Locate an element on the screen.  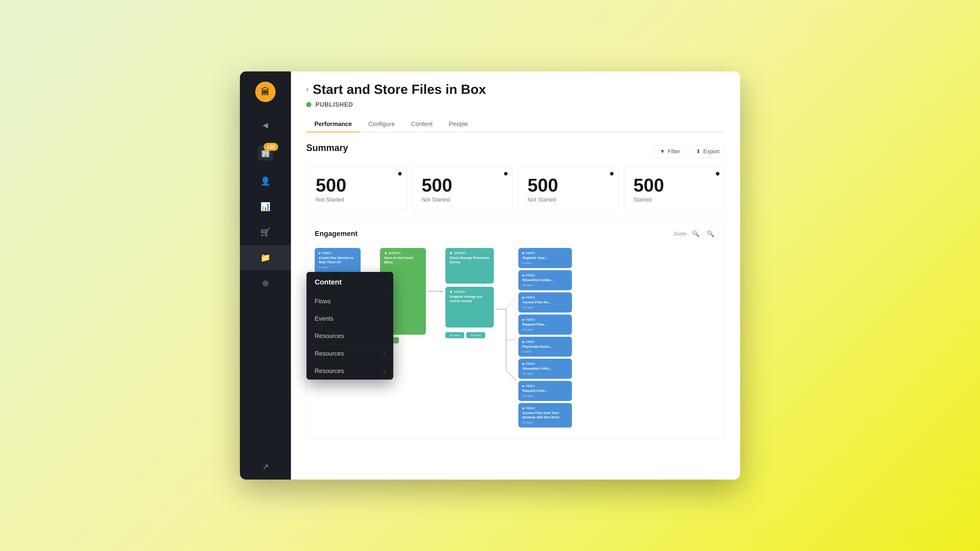
sidebar-logo: 🏛 is located at coordinates (266, 92).